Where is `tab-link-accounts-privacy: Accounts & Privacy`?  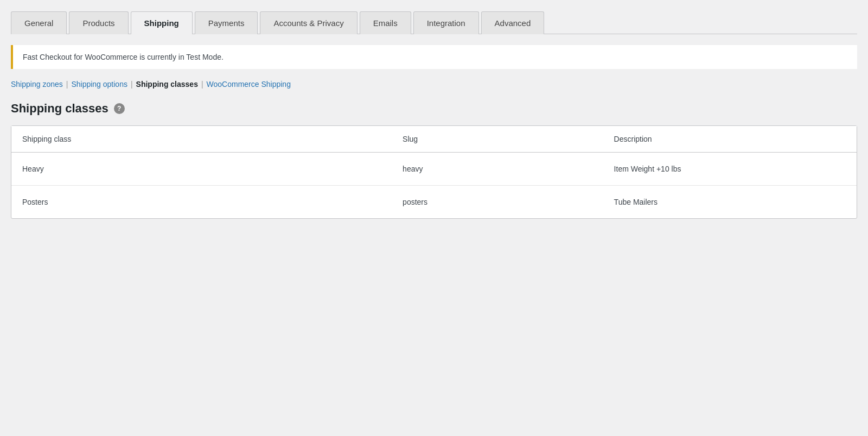
tab-link-accounts-privacy: Accounts & Privacy is located at coordinates (308, 23).